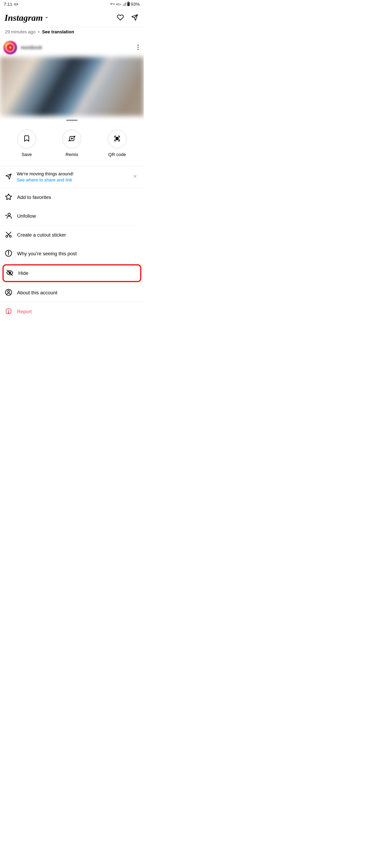  What do you see at coordinates (8, 4) in the screenshot?
I see `status-time: 7:11` at bounding box center [8, 4].